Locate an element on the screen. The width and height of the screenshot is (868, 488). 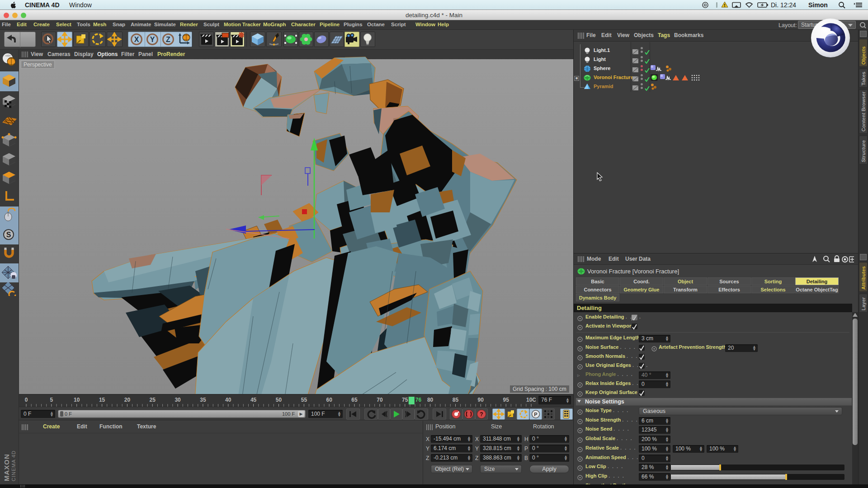
svg-text: 85 is located at coordinates (456, 400).